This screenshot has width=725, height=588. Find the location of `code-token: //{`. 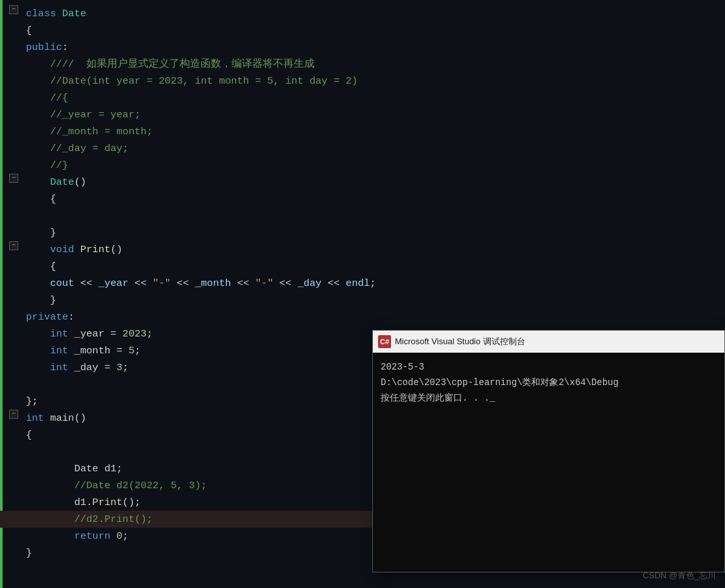

code-token: //{ is located at coordinates (59, 98).